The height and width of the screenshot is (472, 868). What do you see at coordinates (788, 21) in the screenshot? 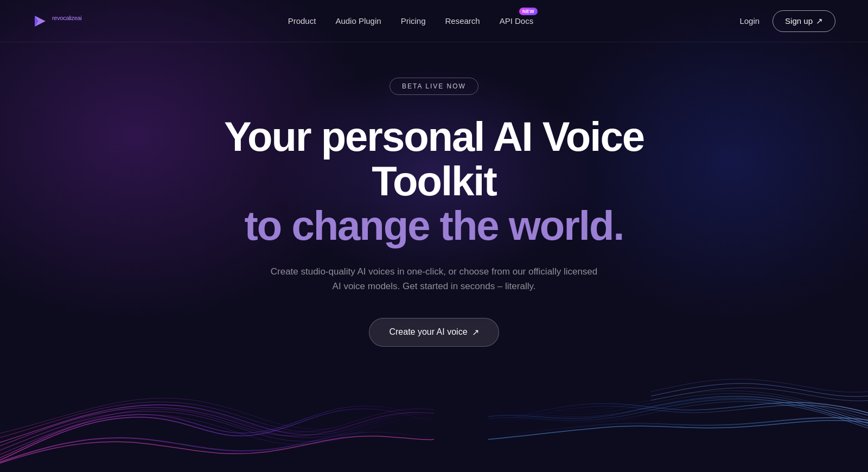
I see `nav-actions: Login Sign up ↗` at bounding box center [788, 21].